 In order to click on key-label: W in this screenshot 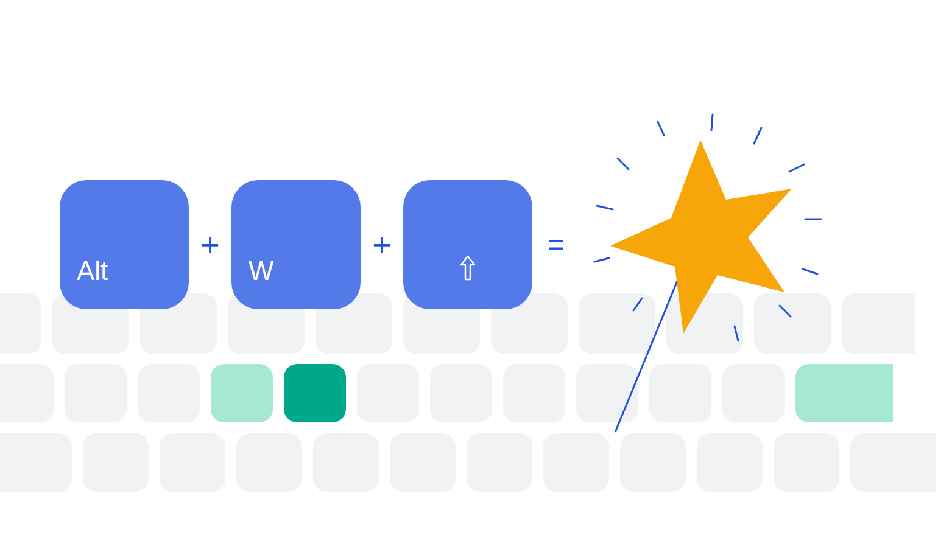, I will do `click(261, 271)`.